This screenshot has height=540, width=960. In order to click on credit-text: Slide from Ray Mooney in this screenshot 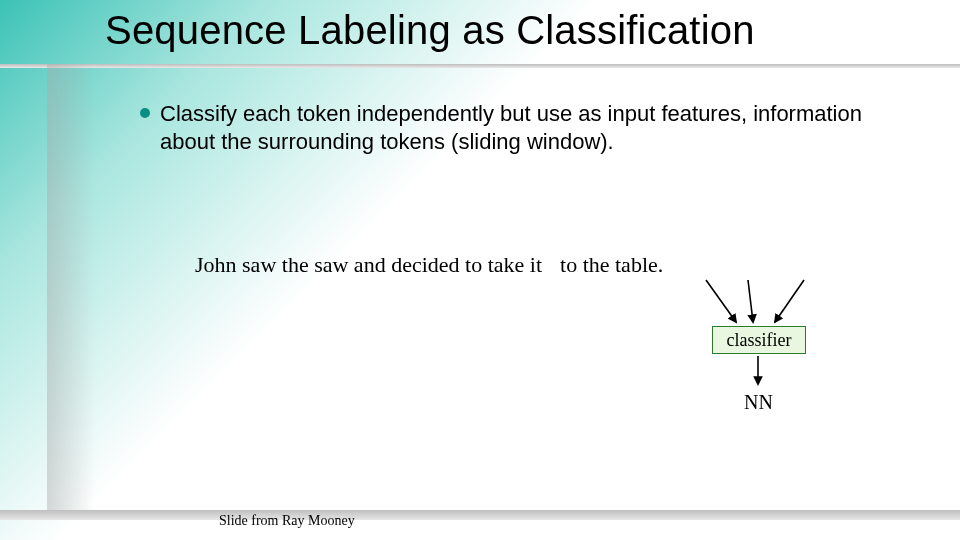, I will do `click(287, 521)`.